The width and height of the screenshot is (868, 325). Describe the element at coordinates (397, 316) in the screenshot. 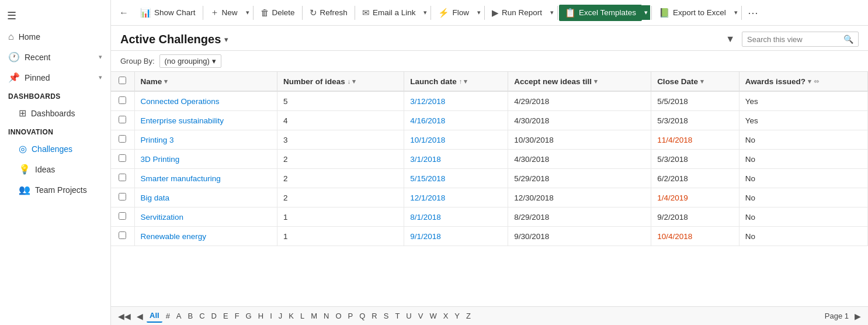

I see `bottom-nav-t: T` at that location.